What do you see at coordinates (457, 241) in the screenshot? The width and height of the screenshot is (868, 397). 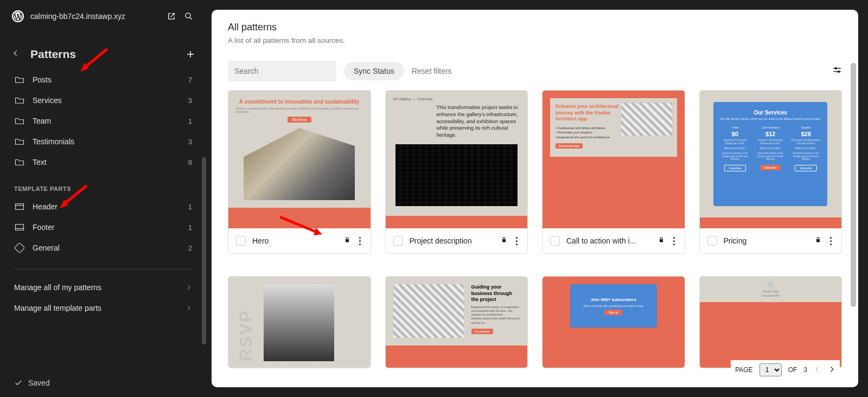 I see `pattern-card-bar: Project description` at bounding box center [457, 241].